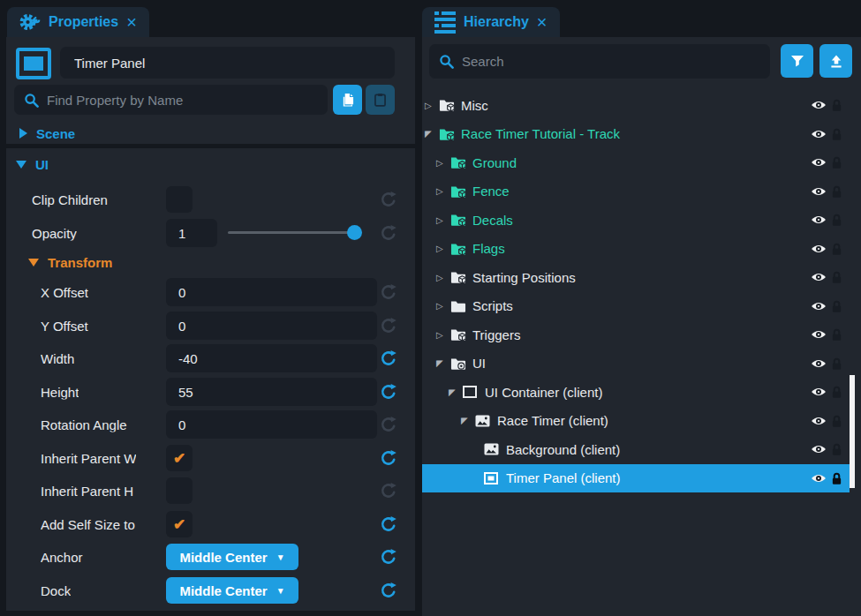 Image resolution: width=861 pixels, height=616 pixels. I want to click on section-transform: Transform, so click(71, 262).